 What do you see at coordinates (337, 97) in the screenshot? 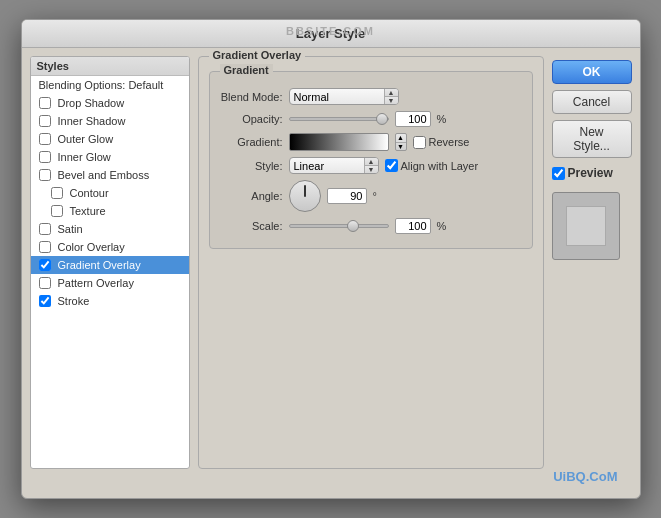
I see `blend-mode-select: Normal Dissolve Multiply Screen Overlay` at bounding box center [337, 97].